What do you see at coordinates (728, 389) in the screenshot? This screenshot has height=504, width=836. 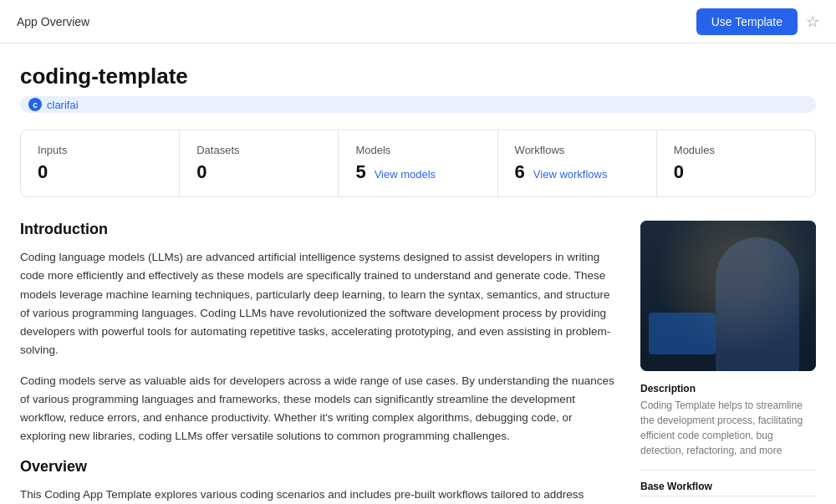 I see `description-label: Description` at bounding box center [728, 389].